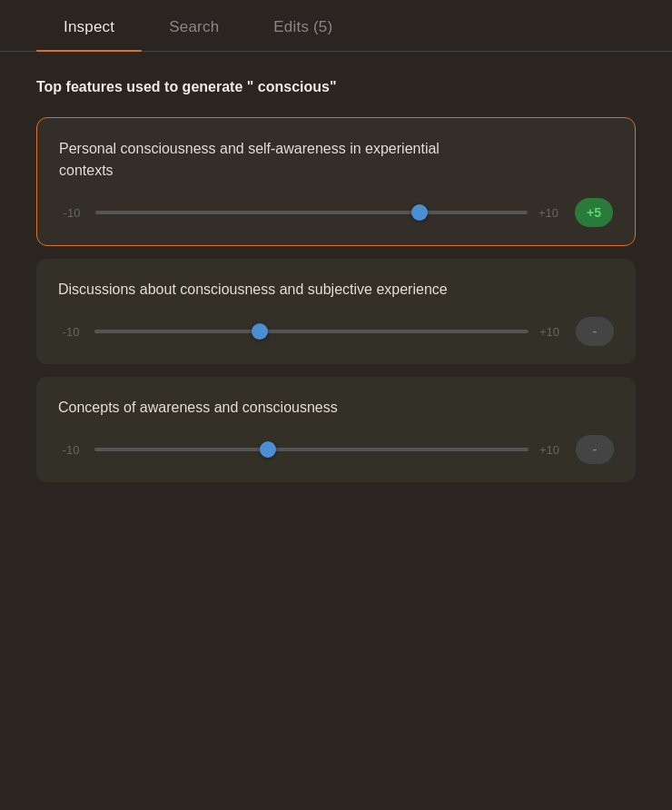  What do you see at coordinates (552, 450) in the screenshot?
I see `card-3-max-label: +10` at bounding box center [552, 450].